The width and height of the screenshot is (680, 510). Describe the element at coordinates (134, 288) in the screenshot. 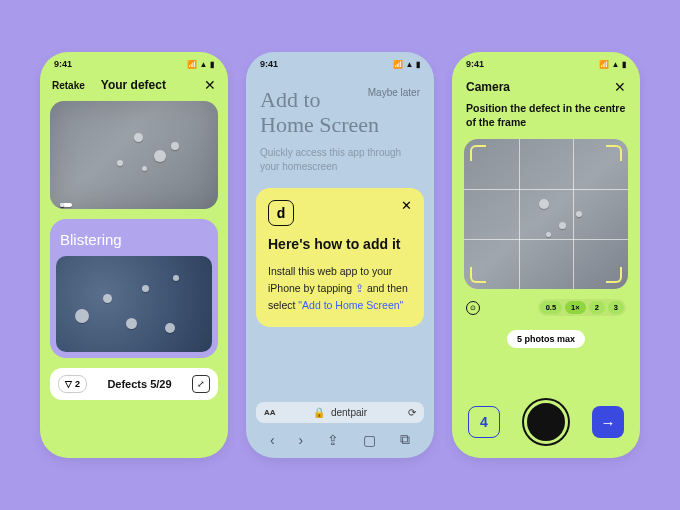

I see `defect-type-card: Blistering` at that location.